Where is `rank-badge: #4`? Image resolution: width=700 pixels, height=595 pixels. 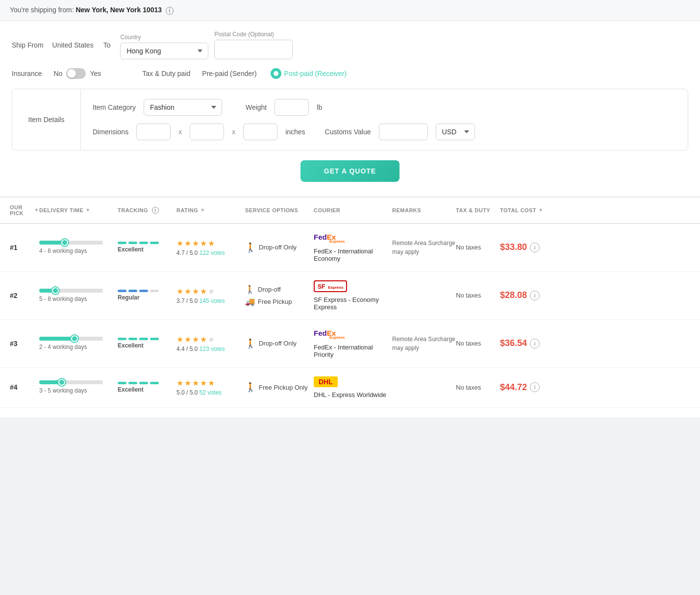
rank-badge: #4 is located at coordinates (25, 387).